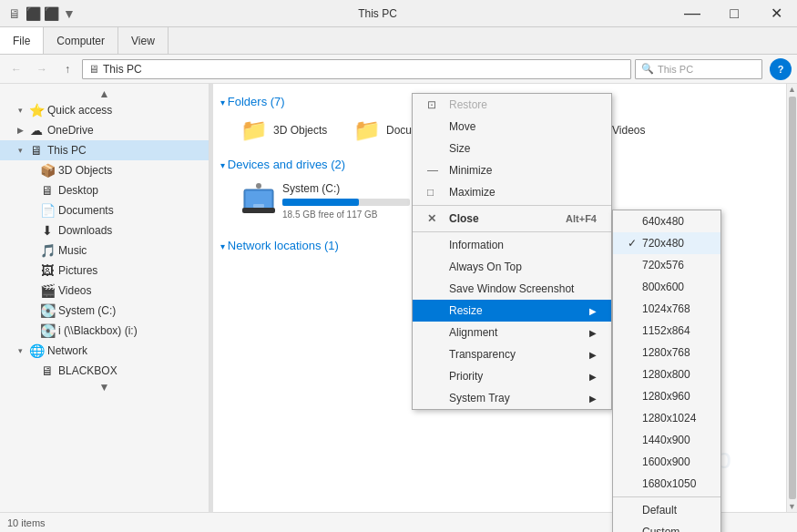  What do you see at coordinates (104, 210) in the screenshot?
I see `sidebar-item-documents: 📄 Documents` at bounding box center [104, 210].